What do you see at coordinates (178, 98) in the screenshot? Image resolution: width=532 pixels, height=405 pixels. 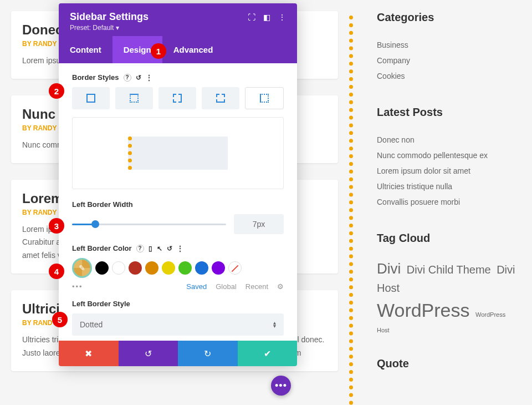 I see `border-side-picker` at bounding box center [178, 98].